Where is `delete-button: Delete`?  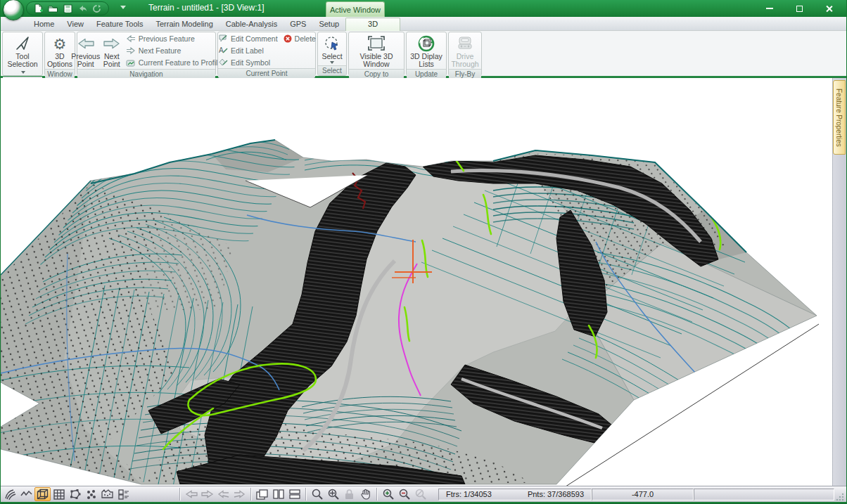 delete-button: Delete is located at coordinates (300, 38).